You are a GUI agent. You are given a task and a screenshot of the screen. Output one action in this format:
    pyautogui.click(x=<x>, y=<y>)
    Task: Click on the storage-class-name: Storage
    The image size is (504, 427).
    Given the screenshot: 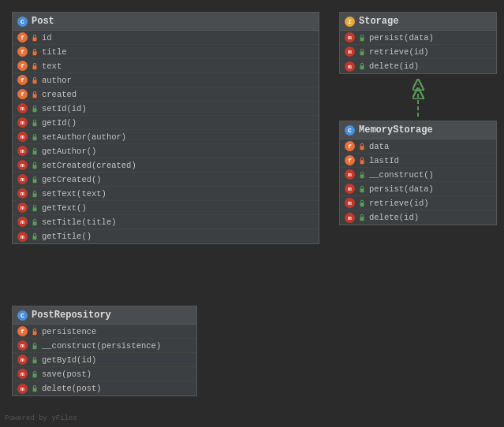 What is the action you would take?
    pyautogui.click(x=379, y=21)
    